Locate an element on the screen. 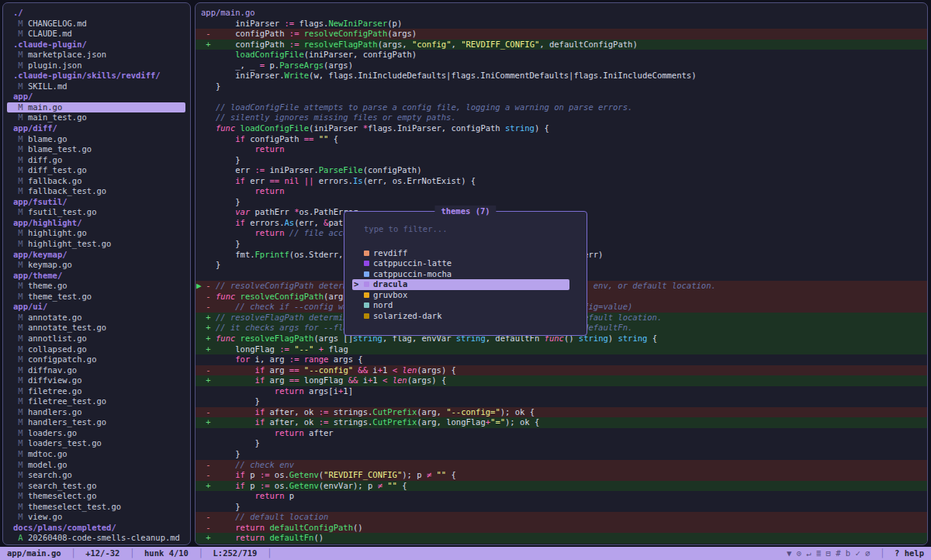 This screenshot has width=931, height=560. file-tree-item: M annotate.go is located at coordinates (96, 318).